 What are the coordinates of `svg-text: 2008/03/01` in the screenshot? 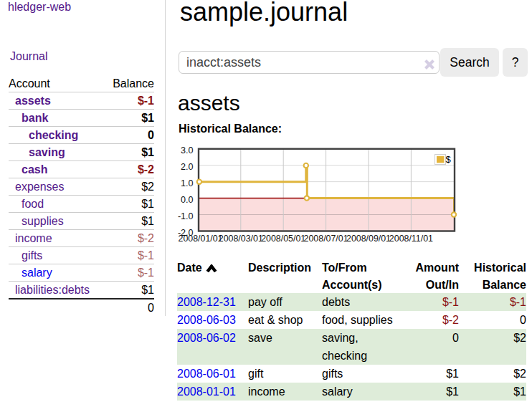 It's located at (241, 239).